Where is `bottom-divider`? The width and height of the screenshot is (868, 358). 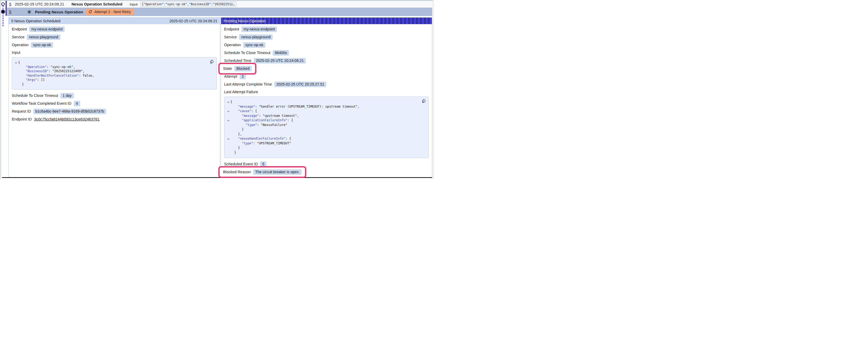
bottom-divider is located at coordinates (217, 177).